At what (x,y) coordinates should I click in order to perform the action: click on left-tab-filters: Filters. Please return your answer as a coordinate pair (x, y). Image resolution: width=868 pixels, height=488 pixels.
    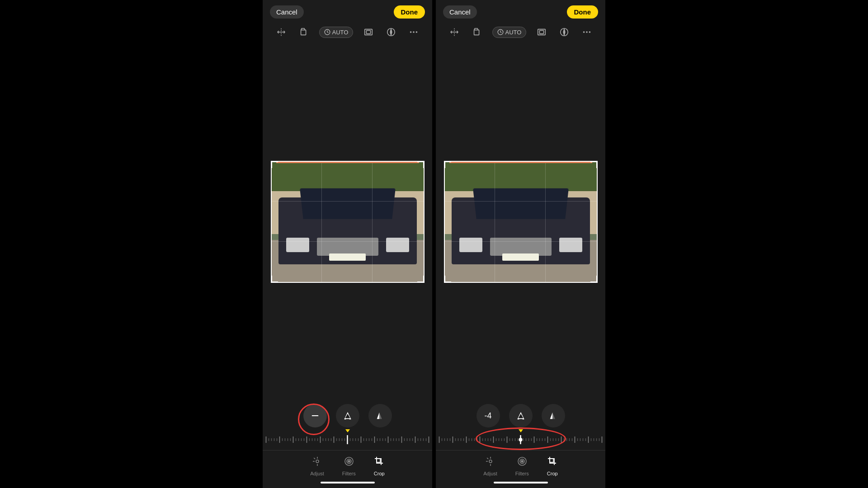
    Looking at the image, I should click on (349, 466).